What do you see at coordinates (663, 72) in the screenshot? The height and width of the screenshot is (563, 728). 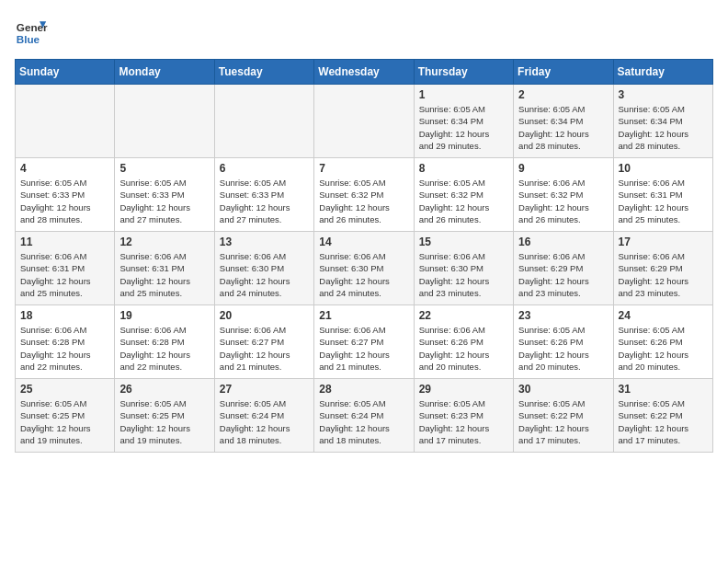 I see `column-header-saturday: Saturday` at bounding box center [663, 72].